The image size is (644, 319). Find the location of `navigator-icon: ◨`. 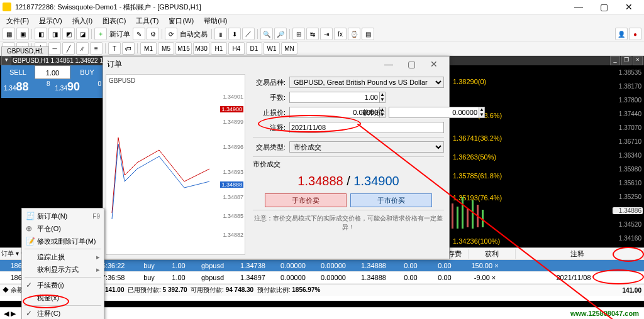

navigator-icon: ◨ is located at coordinates (55, 34).